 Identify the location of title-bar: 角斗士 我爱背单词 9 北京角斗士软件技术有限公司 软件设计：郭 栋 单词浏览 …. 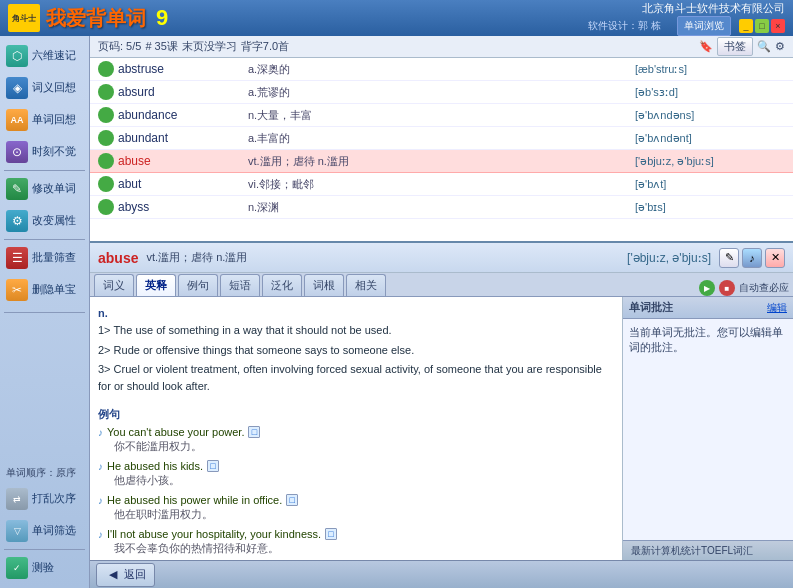
(396, 18).